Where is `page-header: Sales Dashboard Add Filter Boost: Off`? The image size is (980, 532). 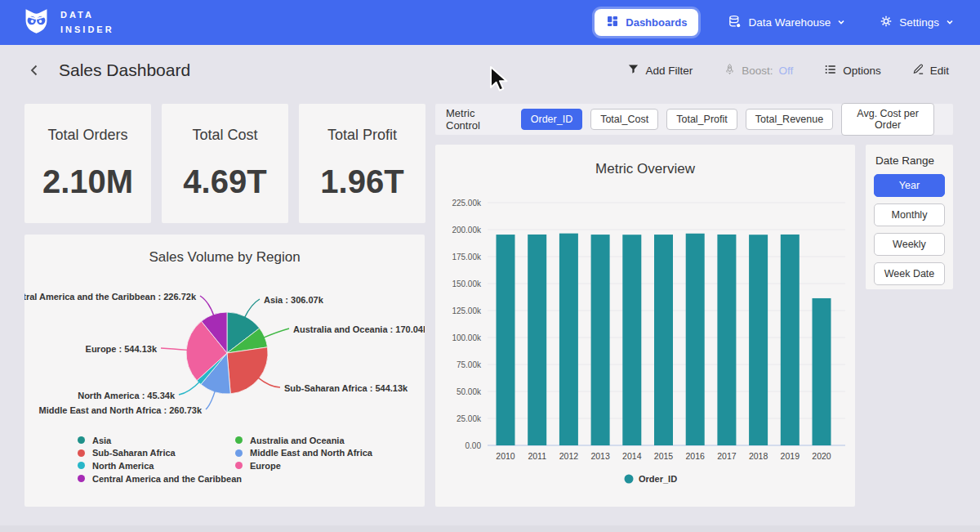 page-header: Sales Dashboard Add Filter Boost: Off is located at coordinates (490, 70).